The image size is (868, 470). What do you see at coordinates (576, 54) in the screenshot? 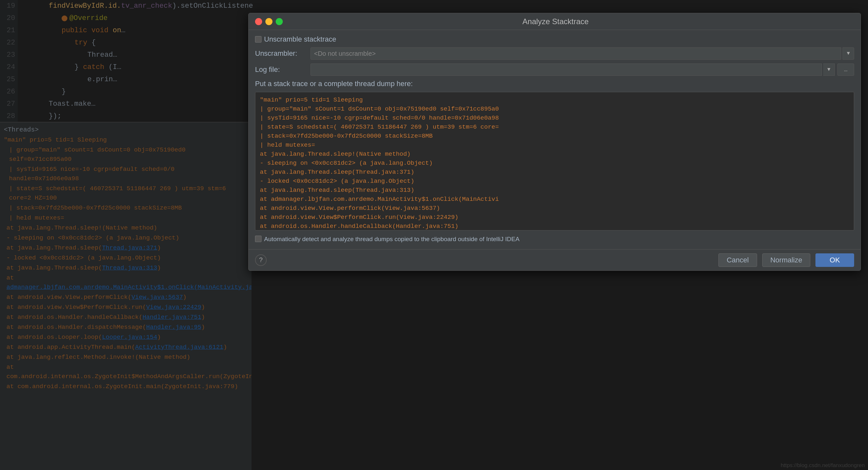
I see `unscrambler-input: <Do not unscramble>` at bounding box center [576, 54].